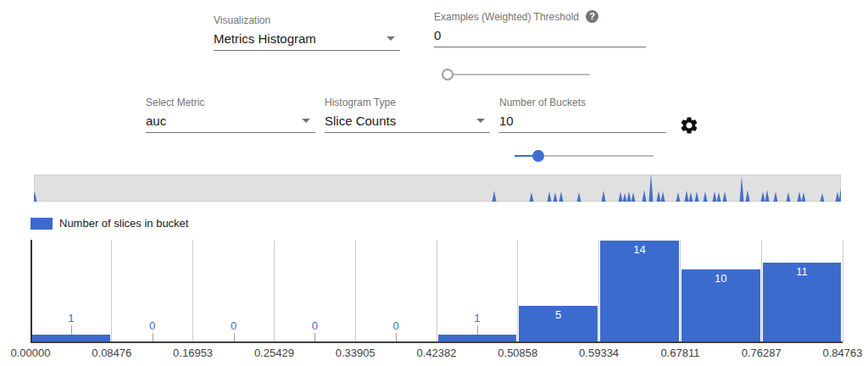 The height and width of the screenshot is (366, 868). I want to click on threshold-input-wrap, so click(540, 36).